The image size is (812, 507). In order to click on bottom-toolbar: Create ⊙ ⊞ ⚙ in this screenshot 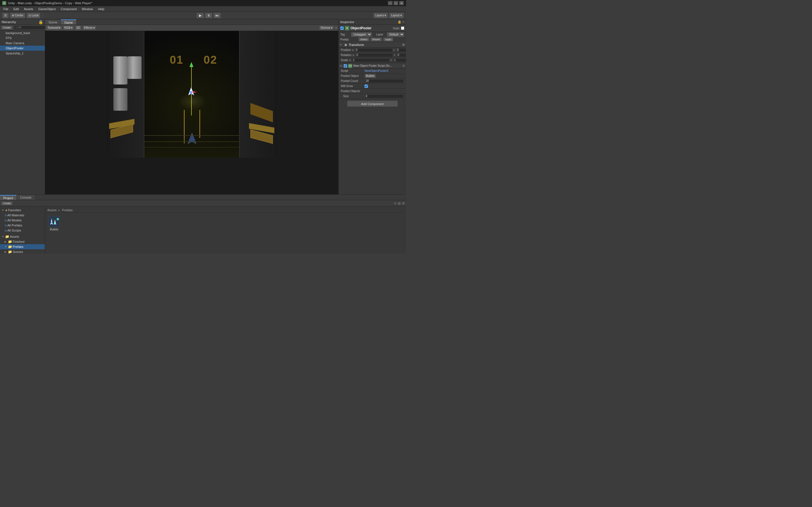, I will do `click(203, 203)`.